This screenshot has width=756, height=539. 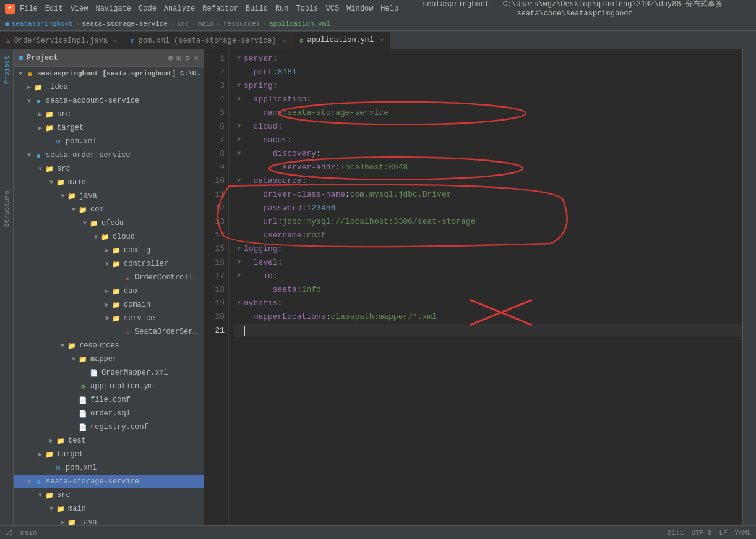 What do you see at coordinates (109, 87) in the screenshot?
I see `tree-item-idea: ▶ 📁 .idea` at bounding box center [109, 87].